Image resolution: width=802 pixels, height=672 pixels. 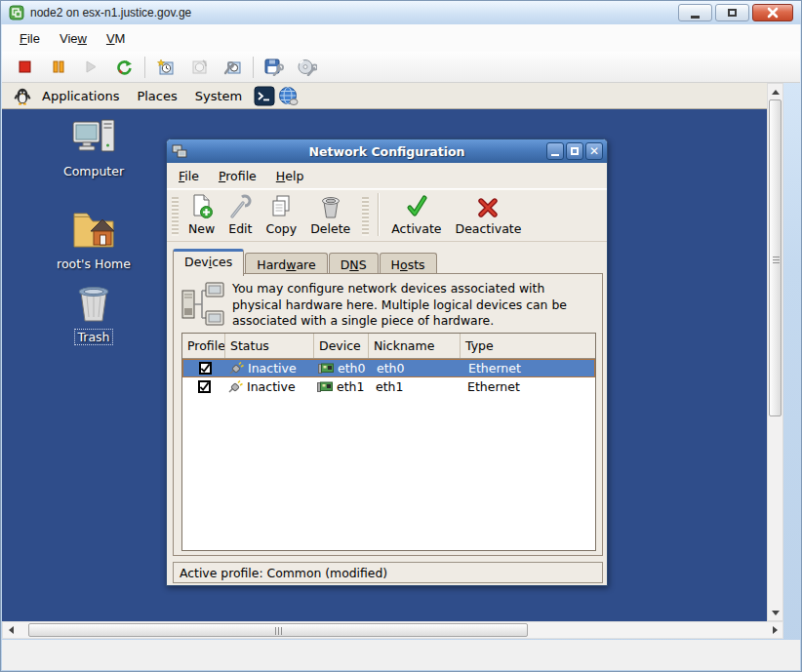 What do you see at coordinates (775, 630) in the screenshot?
I see `arrow-right-icon` at bounding box center [775, 630].